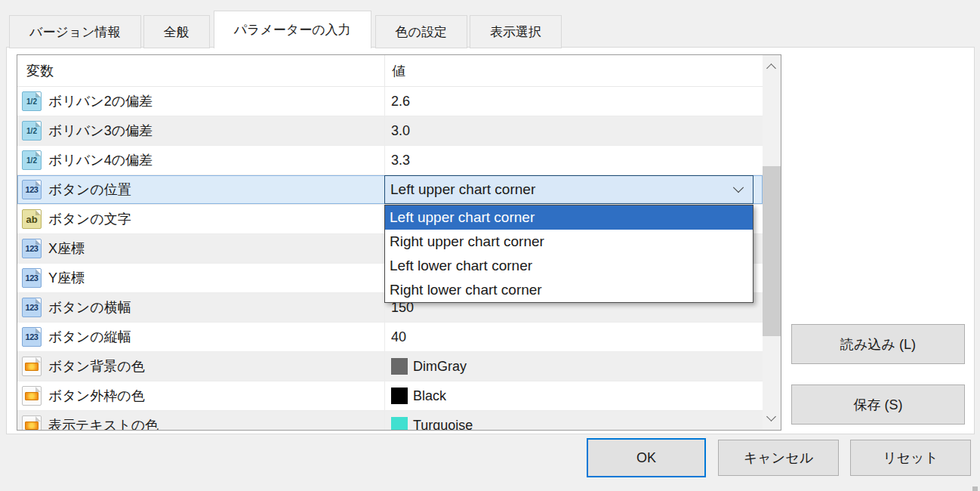 This screenshot has height=491, width=980. What do you see at coordinates (201, 366) in the screenshot?
I see `param-name-cell: ボタン背景の色` at bounding box center [201, 366].